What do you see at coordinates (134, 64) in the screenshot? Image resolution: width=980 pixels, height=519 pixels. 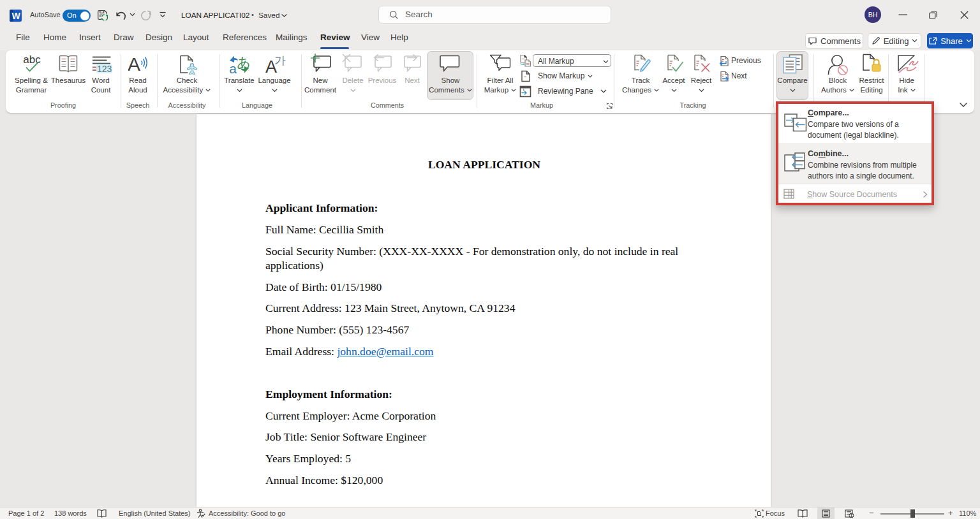 I see `svg-text: A` at bounding box center [134, 64].